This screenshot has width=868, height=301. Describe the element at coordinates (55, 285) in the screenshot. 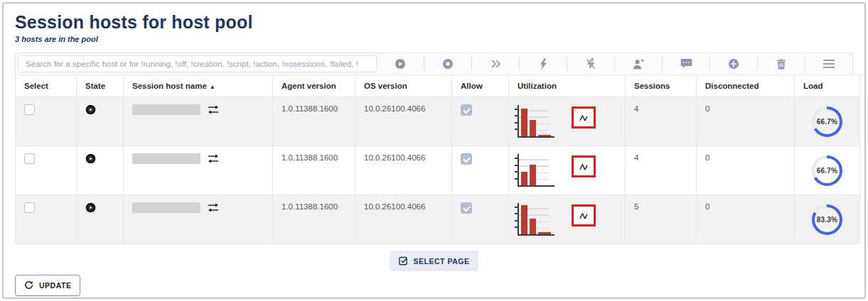

I see `update-label: UPDATE` at that location.